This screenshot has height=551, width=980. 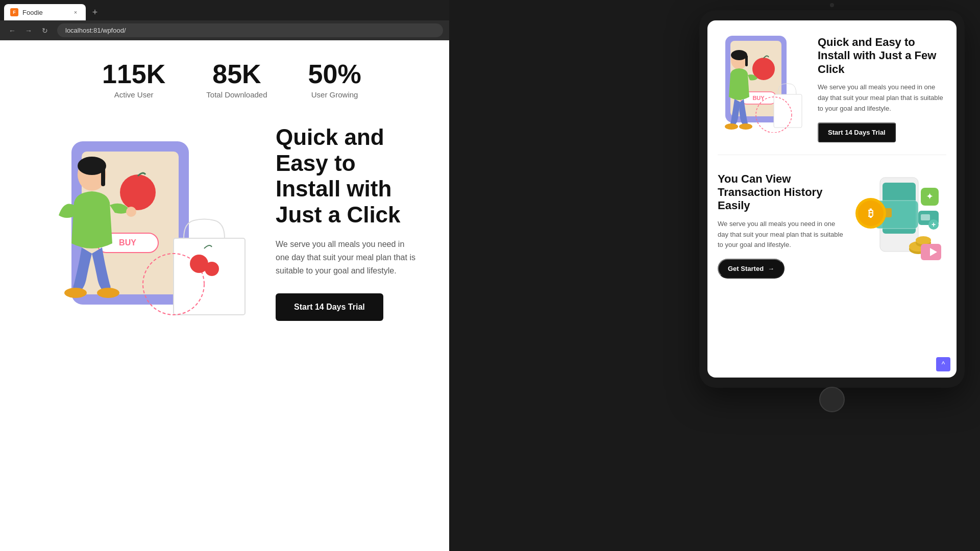 I want to click on browser-tab: F Foodie ×, so click(x=45, y=12).